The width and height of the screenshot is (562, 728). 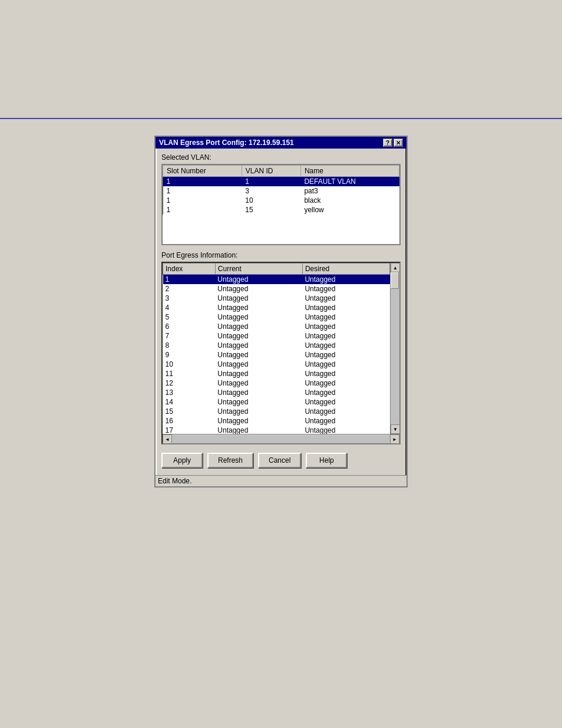 What do you see at coordinates (277, 383) in the screenshot?
I see `port-table-row: 12UntaggedUntagged` at bounding box center [277, 383].